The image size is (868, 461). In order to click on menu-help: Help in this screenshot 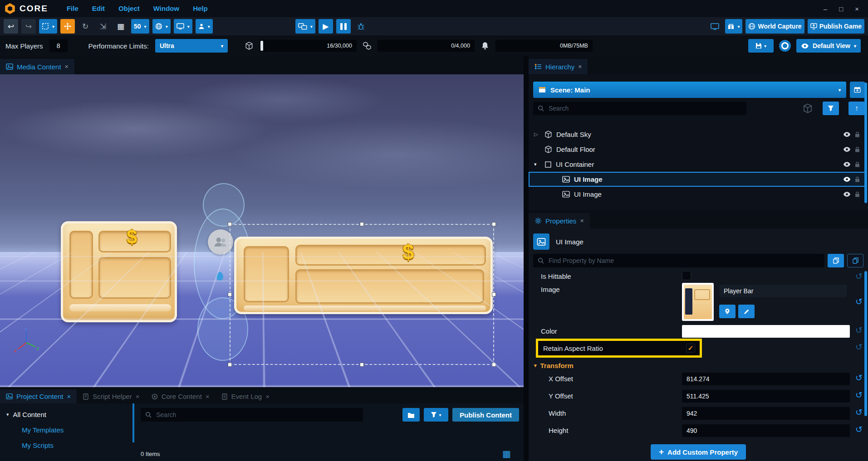, I will do `click(201, 9)`.